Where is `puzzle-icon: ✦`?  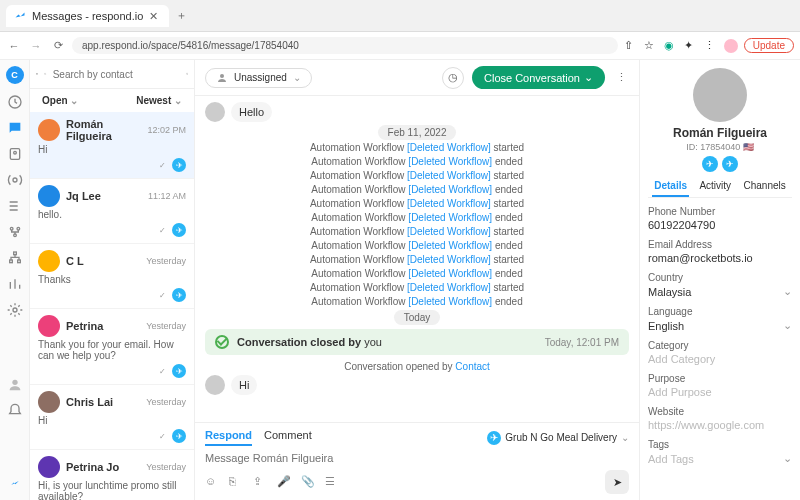 puzzle-icon: ✦ is located at coordinates (691, 46).